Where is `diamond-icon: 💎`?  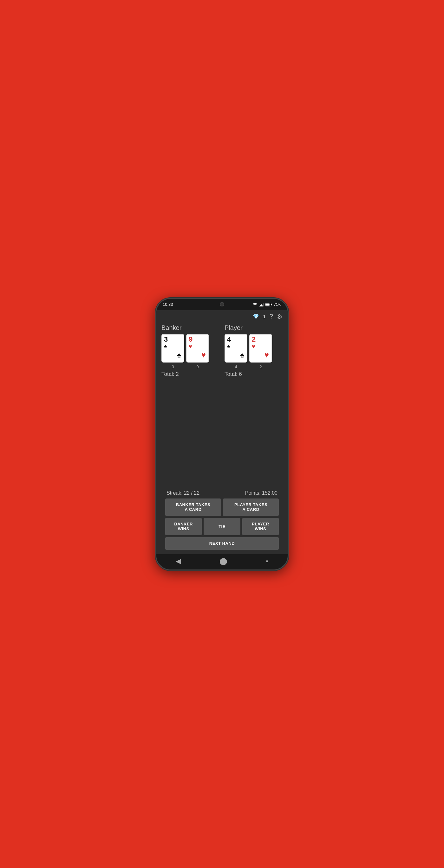
diamond-icon: 💎 is located at coordinates (256, 316).